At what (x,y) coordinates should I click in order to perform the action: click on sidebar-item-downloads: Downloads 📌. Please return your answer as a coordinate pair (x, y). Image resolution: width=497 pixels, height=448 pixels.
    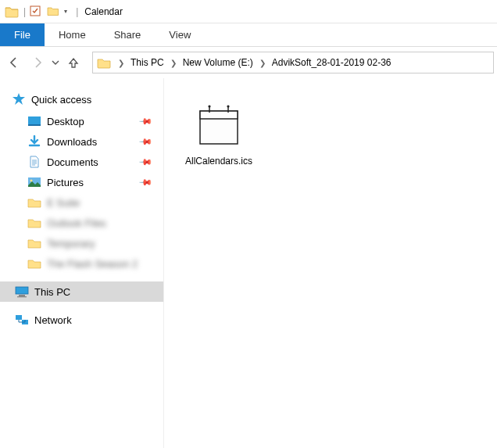
    Looking at the image, I should click on (81, 142).